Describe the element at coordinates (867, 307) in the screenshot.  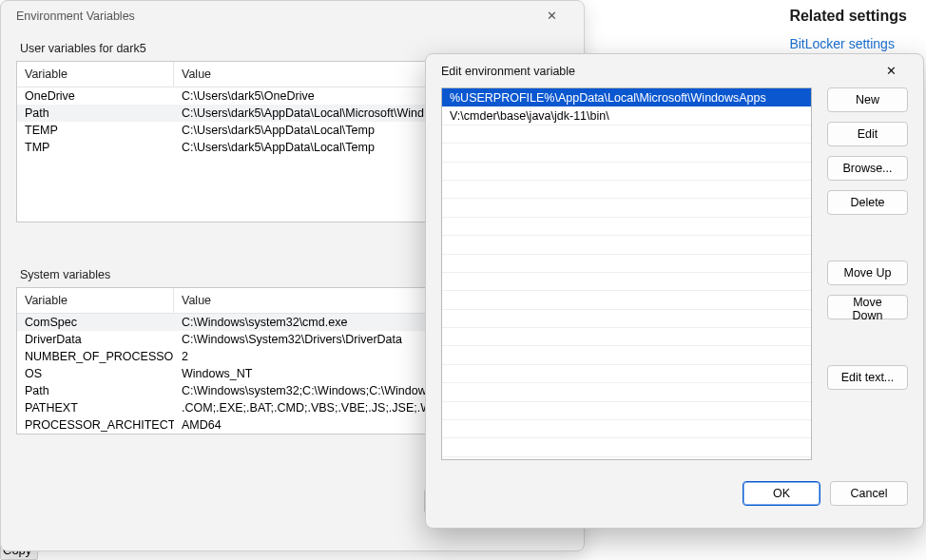
I see `move-down-button: Move Down` at that location.